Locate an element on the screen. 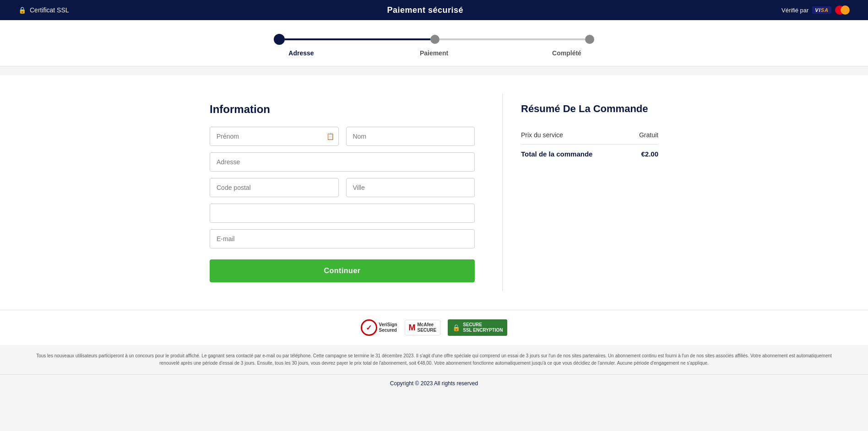 This screenshot has height=431, width=868. form-title: Information is located at coordinates (342, 109).